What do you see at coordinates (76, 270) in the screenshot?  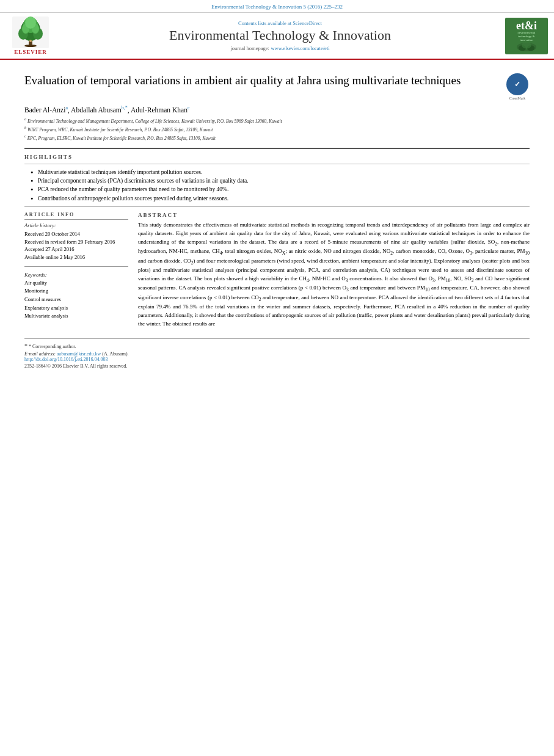 I see `article-info-column: ARTICLE INFO Article history: Received 2…` at bounding box center [76, 270].